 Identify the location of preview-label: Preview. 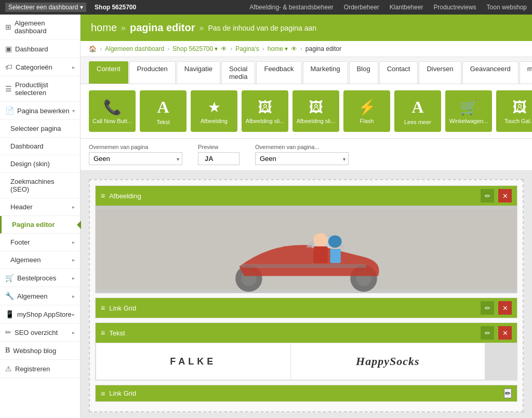
(219, 147).